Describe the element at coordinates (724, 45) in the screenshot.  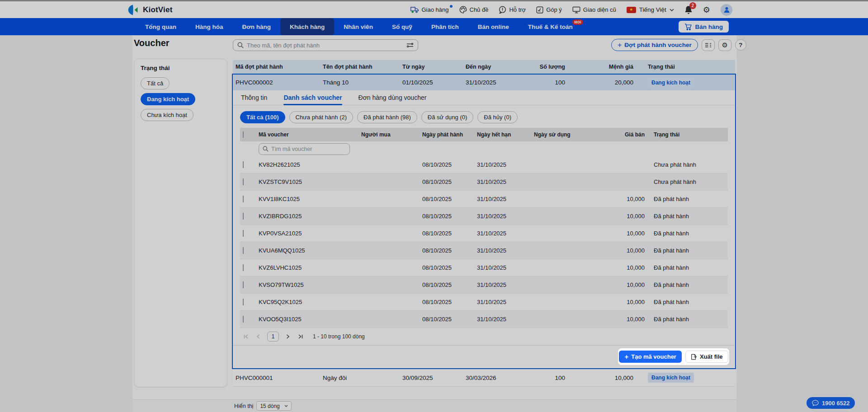
I see `gear-icon: ⚙` at that location.